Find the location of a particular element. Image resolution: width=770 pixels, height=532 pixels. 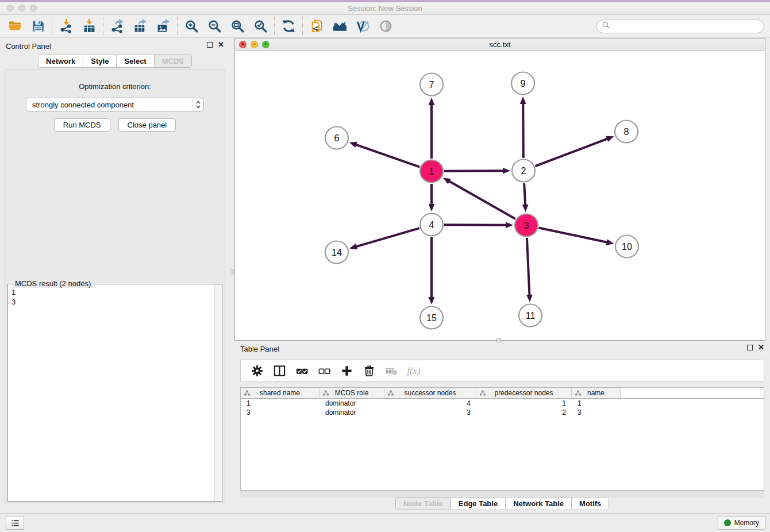

zoom-selected-icon is located at coordinates (260, 26).